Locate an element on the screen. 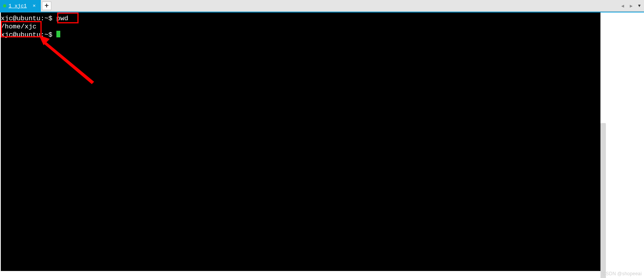 The width and height of the screenshot is (644, 278). terminal-line-2: /home/xjc is located at coordinates (301, 26).